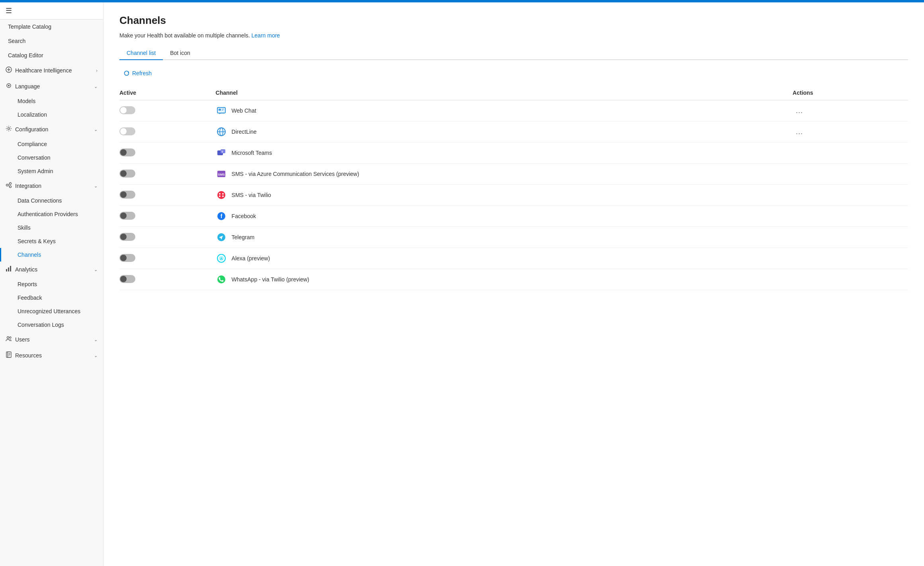 The width and height of the screenshot is (924, 566). I want to click on icon-directline, so click(221, 132).